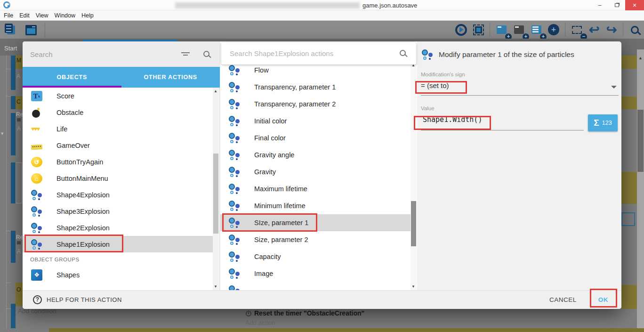  I want to click on object-row-shape3explosion: Shape3Explosion, so click(118, 211).